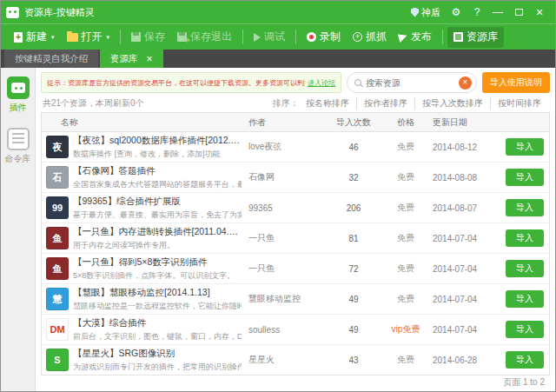  What do you see at coordinates (321, 83) in the screenshot?
I see `forum-link: 进入论坛` at bounding box center [321, 83].